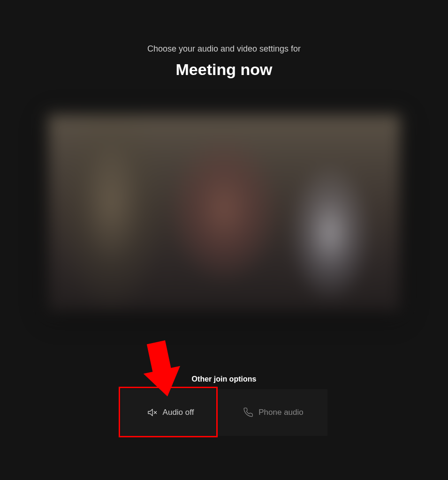 This screenshot has height=480, width=448. I want to click on other-join-options-label: Other join options, so click(224, 379).